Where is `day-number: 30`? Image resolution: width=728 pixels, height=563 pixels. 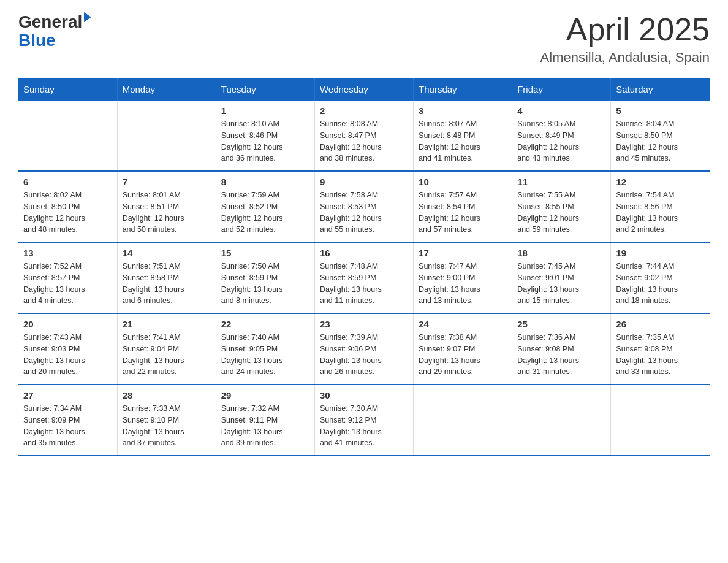
day-number: 30 is located at coordinates (364, 395).